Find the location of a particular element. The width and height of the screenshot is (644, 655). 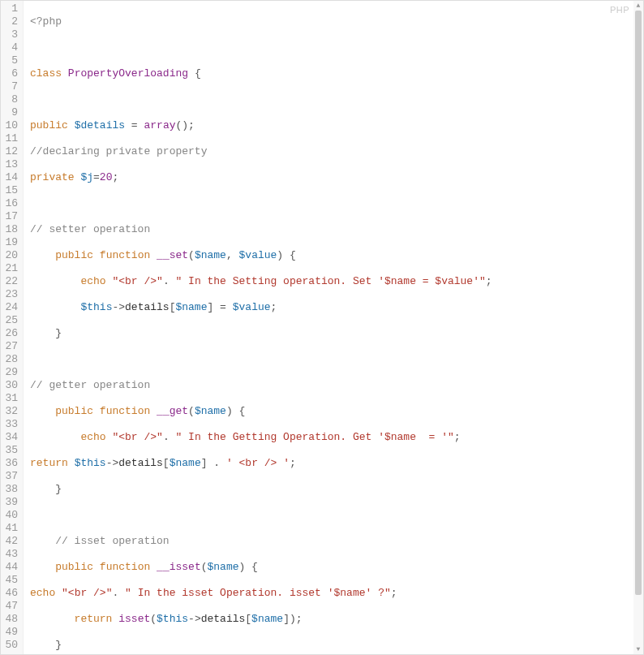

kw-private: private is located at coordinates (52, 177).